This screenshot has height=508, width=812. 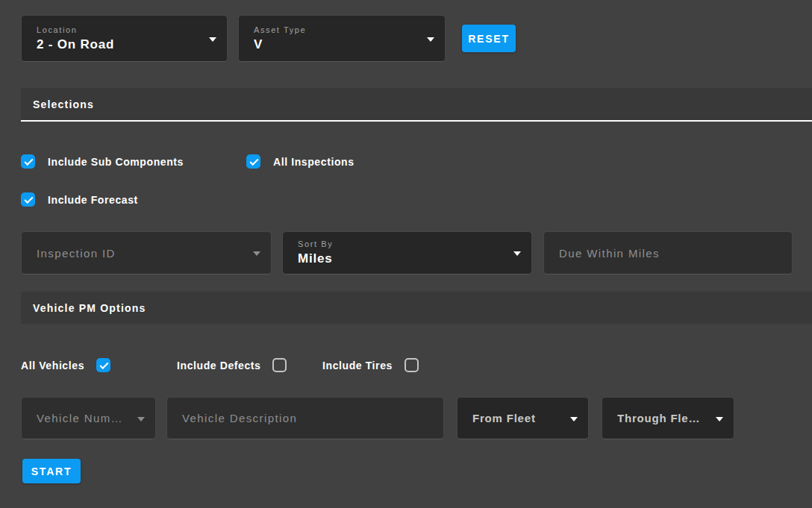 What do you see at coordinates (409, 244) in the screenshot?
I see `sort-by-label: Sort By` at bounding box center [409, 244].